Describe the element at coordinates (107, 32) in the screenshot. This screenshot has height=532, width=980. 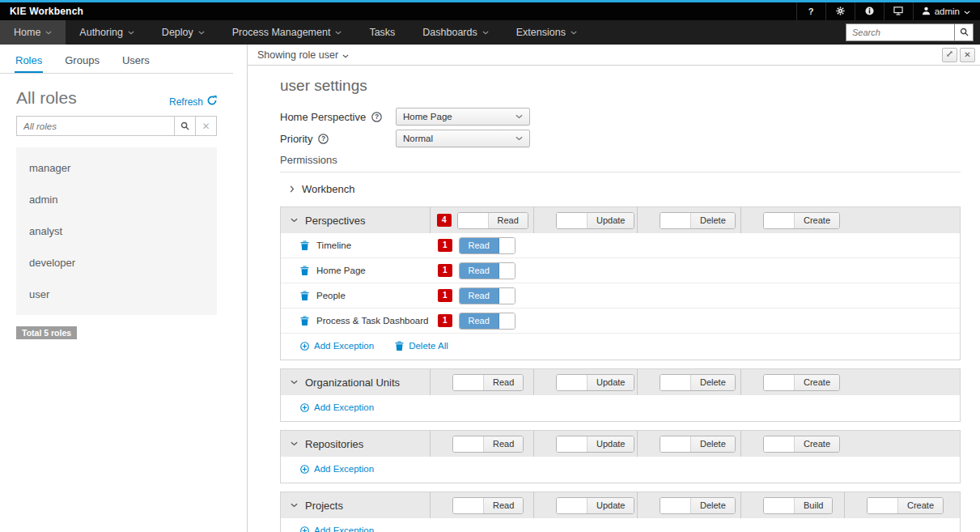
I see `nav-item-authoring: Authoring` at that location.